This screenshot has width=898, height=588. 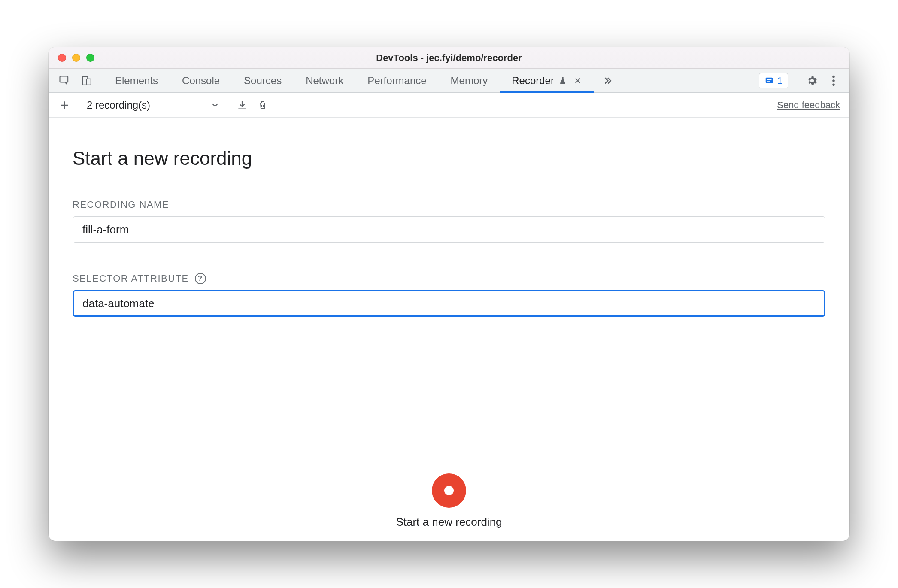 What do you see at coordinates (607, 81) in the screenshot?
I see `more-tabs-icon` at bounding box center [607, 81].